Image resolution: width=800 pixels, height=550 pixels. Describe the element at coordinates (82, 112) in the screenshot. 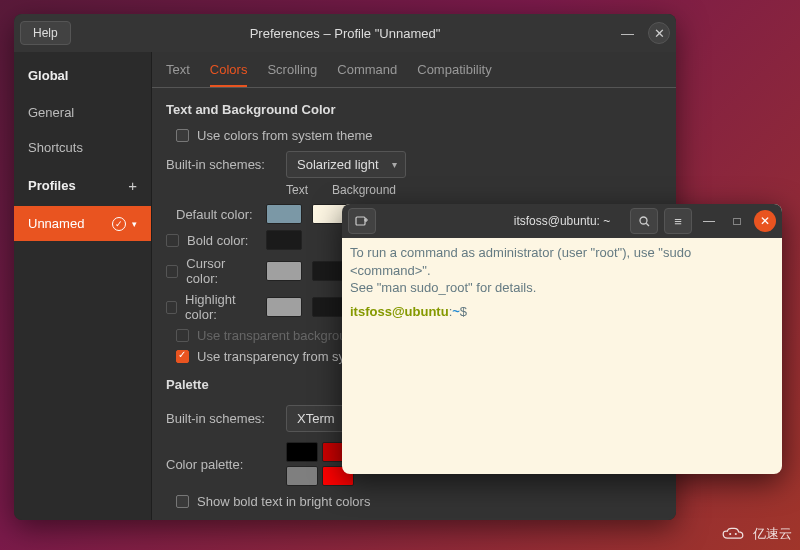

I see `sidebar-item-general: General` at that location.